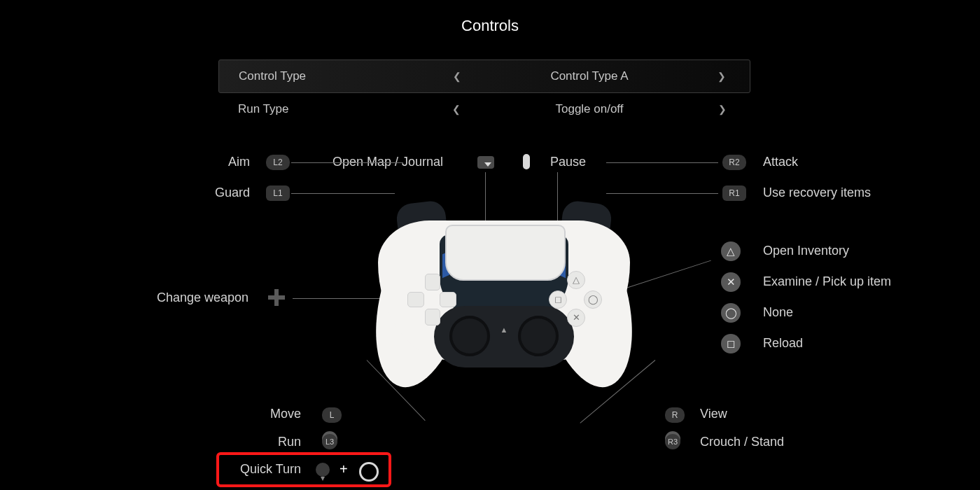  Describe the element at coordinates (827, 281) in the screenshot. I see `label-cross: Examine / Pick up item` at that location.